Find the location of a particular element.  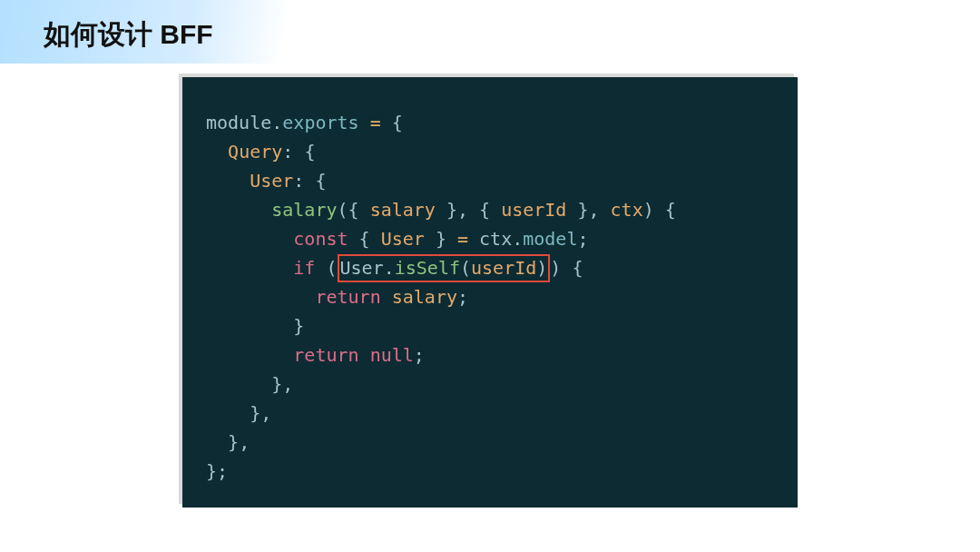

code-line: Query: { is located at coordinates (490, 152).